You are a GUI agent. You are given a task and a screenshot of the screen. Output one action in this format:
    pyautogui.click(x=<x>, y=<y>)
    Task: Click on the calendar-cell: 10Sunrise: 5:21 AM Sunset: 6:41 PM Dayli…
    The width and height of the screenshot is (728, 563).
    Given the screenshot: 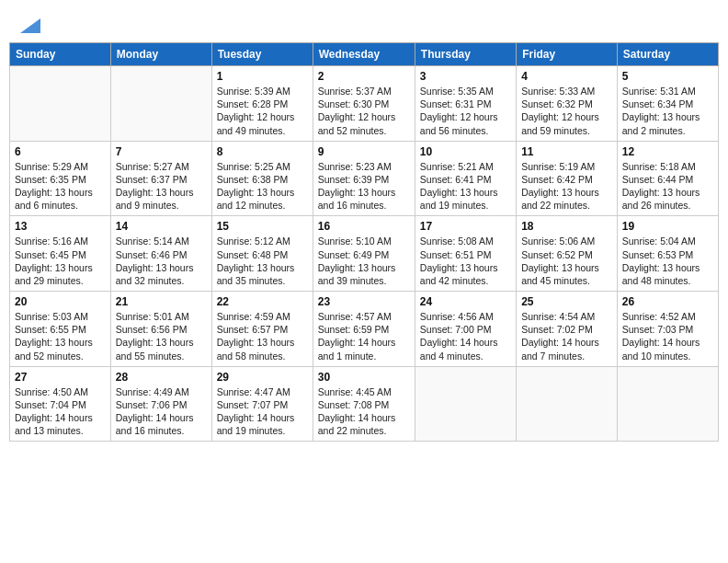 What is the action you would take?
    pyautogui.click(x=465, y=178)
    